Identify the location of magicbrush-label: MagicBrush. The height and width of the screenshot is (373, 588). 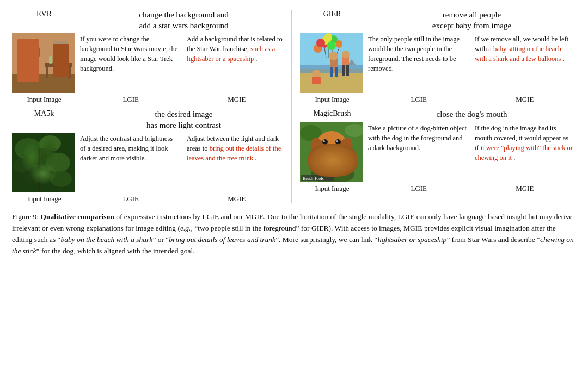
(332, 114).